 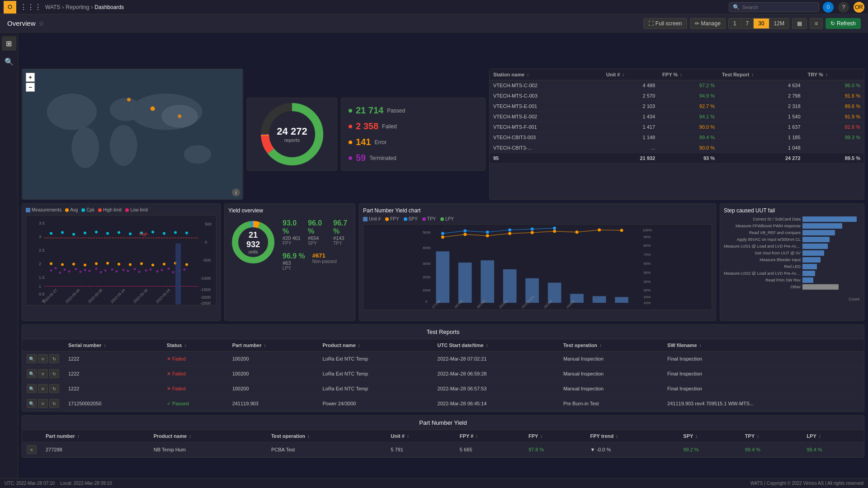 What do you see at coordinates (762, 273) in the screenshot?
I see `step-bar-label: Measure LVD2 @ Load and LVD Pre-Activate…` at bounding box center [762, 273].